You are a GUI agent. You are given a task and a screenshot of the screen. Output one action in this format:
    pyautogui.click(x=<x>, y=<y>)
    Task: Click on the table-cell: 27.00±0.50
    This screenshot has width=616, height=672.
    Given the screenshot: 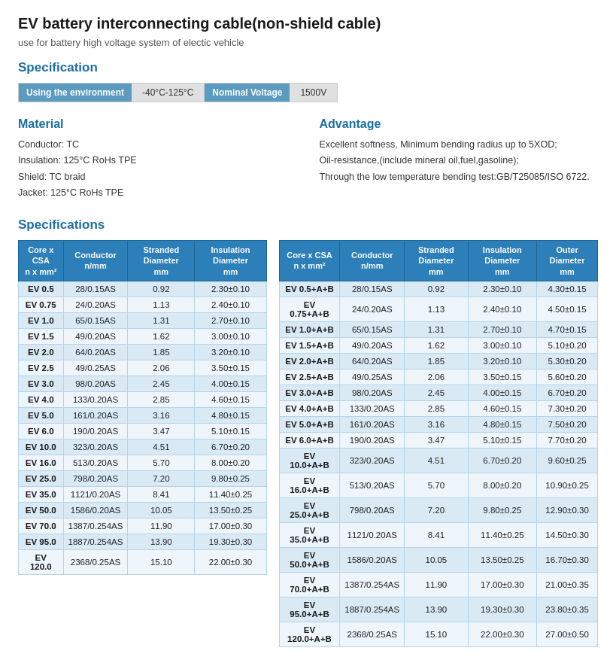 What is the action you would take?
    pyautogui.click(x=567, y=634)
    